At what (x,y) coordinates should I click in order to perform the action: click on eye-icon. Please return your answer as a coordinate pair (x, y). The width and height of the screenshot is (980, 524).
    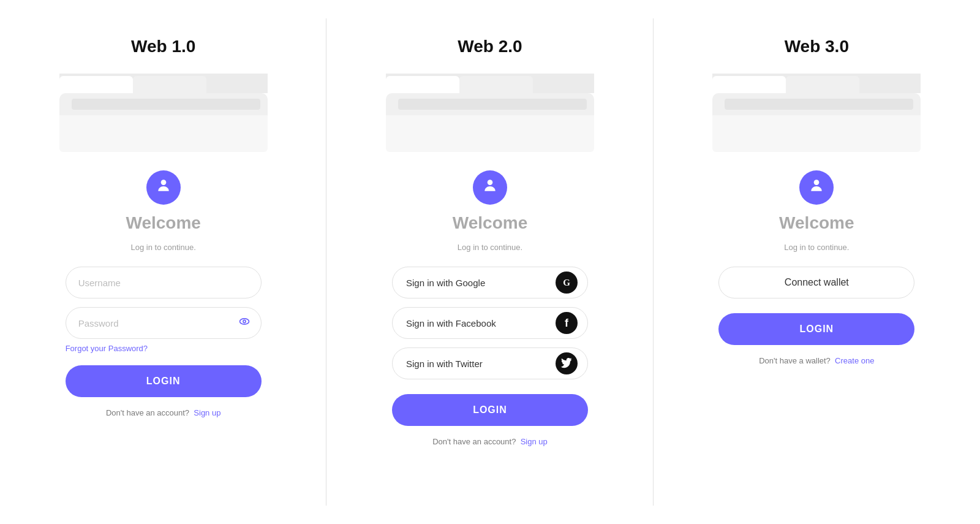
    Looking at the image, I should click on (244, 324).